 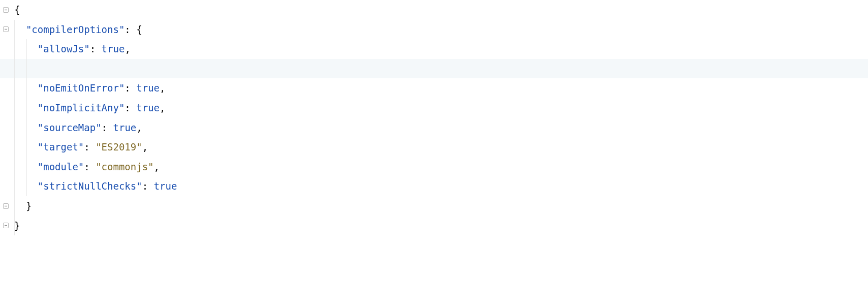 I want to click on token-str: "ES2019", so click(x=119, y=147).